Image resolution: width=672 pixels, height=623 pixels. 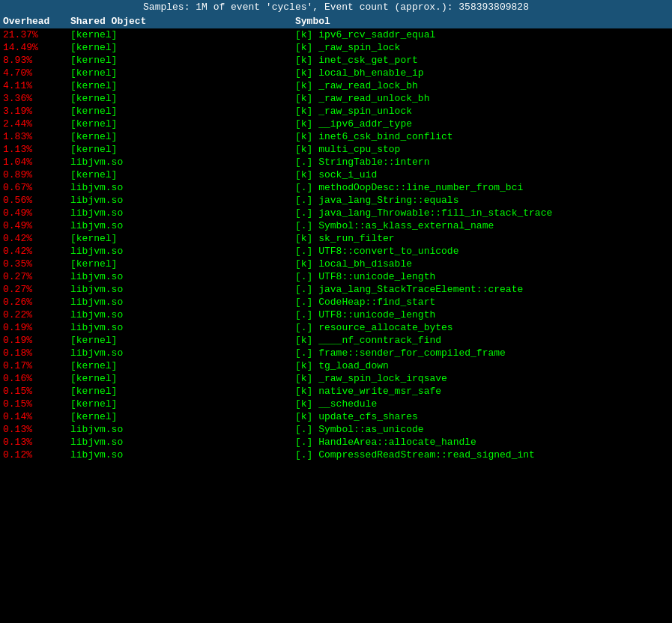 What do you see at coordinates (482, 404) in the screenshot?
I see `symbol-value: [k] __schedule` at bounding box center [482, 404].